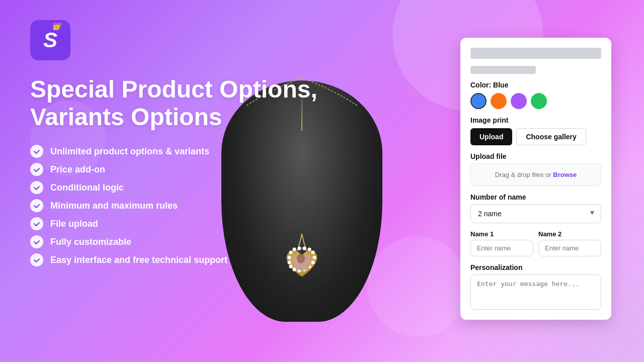  Describe the element at coordinates (536, 131) in the screenshot. I see `image-print-section: Image print Upload Choose gallery` at that location.